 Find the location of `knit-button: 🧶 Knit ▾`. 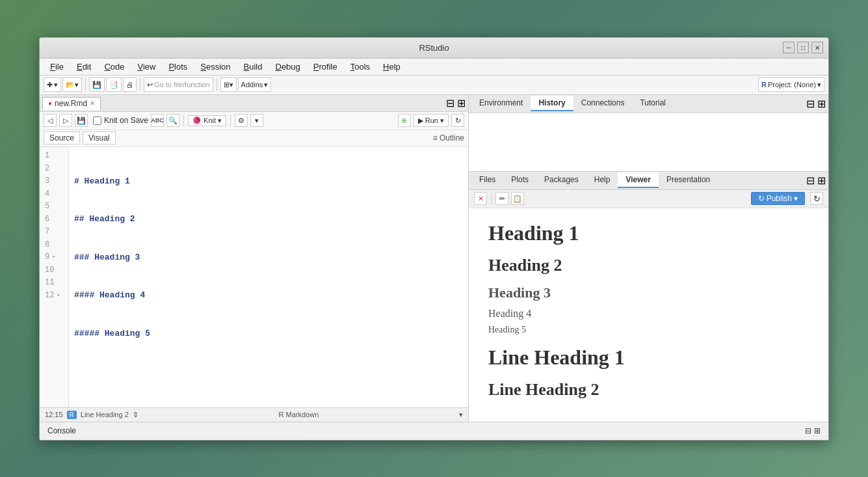

knit-button: 🧶 Knit ▾ is located at coordinates (207, 121).